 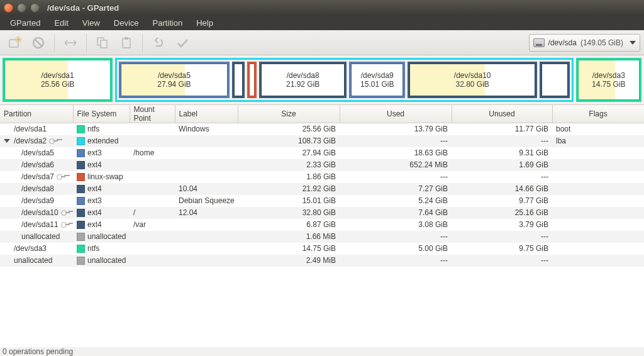 What do you see at coordinates (182, 43) in the screenshot?
I see `apply-icon` at bounding box center [182, 43].